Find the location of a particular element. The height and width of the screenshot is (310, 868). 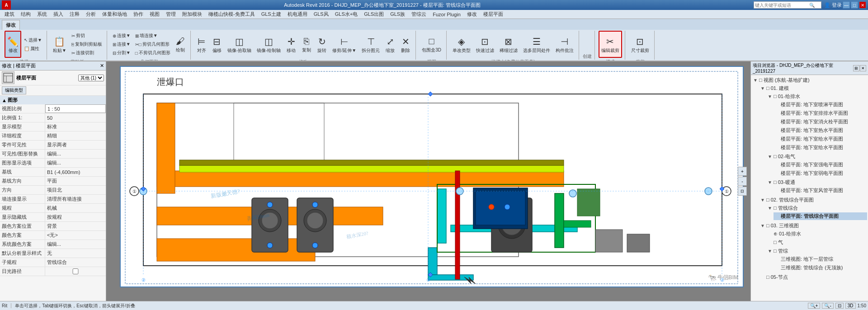

move-button: ✛ 移动 is located at coordinates (291, 44).